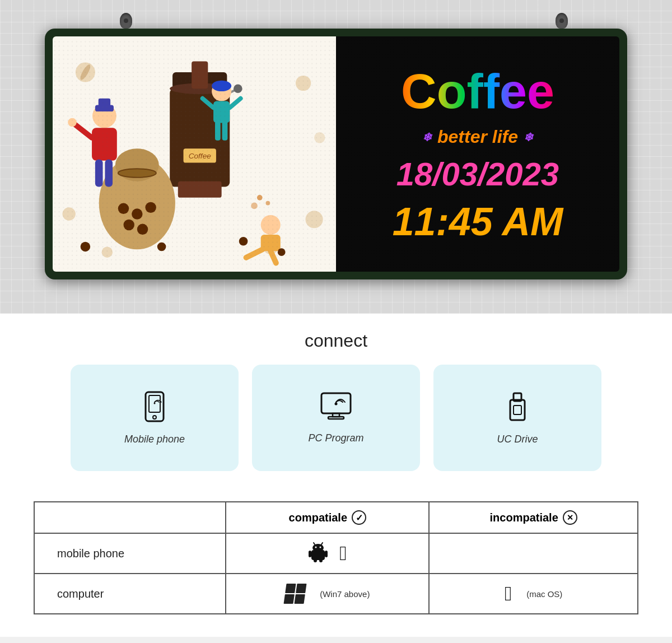  Describe the element at coordinates (345, 594) in the screenshot. I see `win-note: (Win7 above)` at that location.